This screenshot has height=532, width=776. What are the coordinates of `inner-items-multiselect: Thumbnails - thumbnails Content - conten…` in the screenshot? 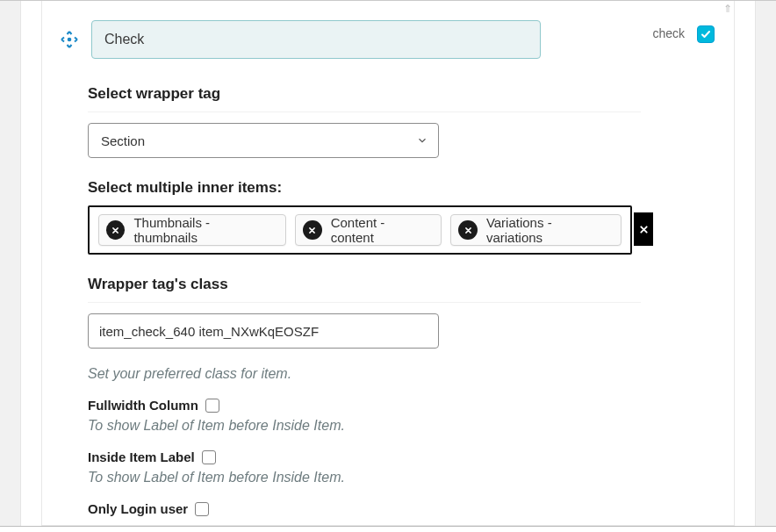 It's located at (360, 230).